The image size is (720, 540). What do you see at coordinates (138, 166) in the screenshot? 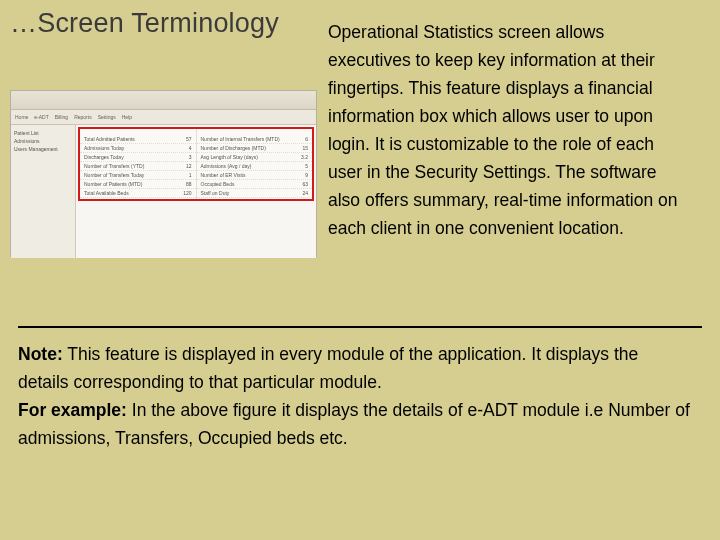
I see `stat-row: Number of Transfers (YTD)12` at bounding box center [138, 166].